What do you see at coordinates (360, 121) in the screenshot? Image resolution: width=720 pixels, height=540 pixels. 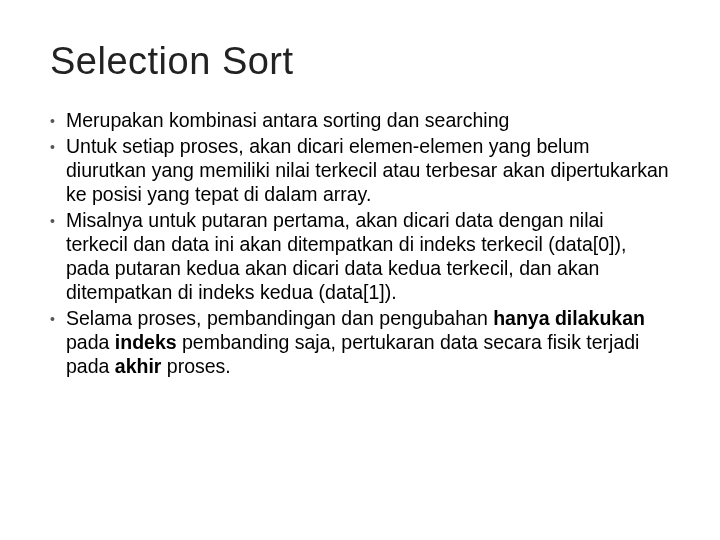 I see `list-item: Merupakan kombinasi antara sorting dan s…` at bounding box center [360, 121].